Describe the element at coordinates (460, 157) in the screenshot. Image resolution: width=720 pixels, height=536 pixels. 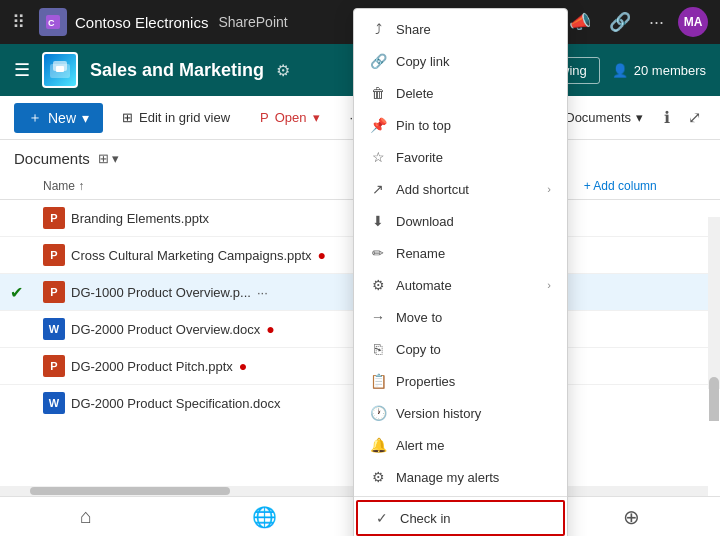
I see `menu-item-favorite: ☆ Favorite` at that location.